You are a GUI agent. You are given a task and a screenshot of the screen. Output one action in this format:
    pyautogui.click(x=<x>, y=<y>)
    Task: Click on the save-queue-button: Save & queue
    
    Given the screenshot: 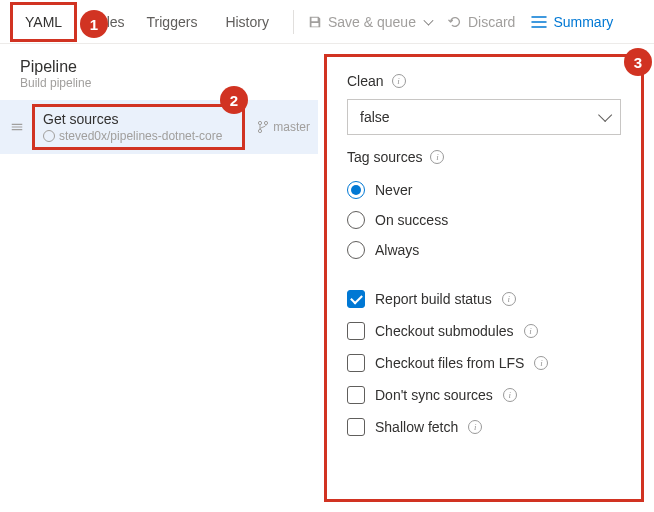 What is the action you would take?
    pyautogui.click(x=370, y=22)
    